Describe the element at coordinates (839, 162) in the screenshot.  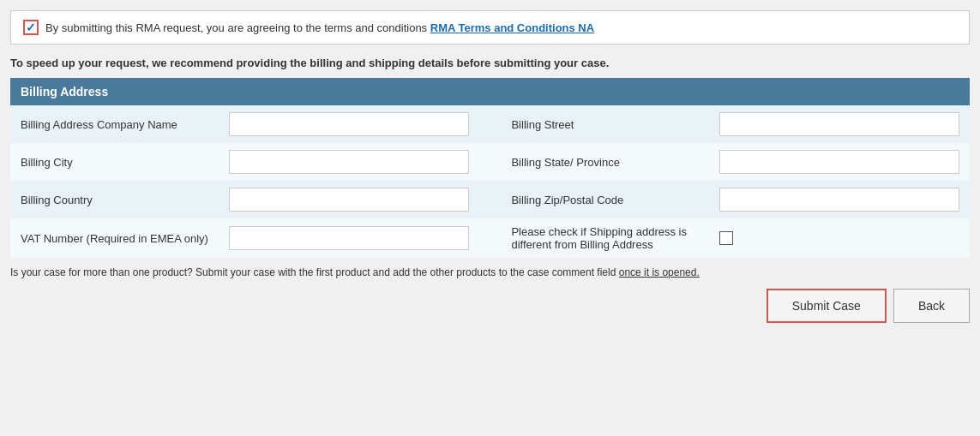
I see `input-billing-state` at that location.